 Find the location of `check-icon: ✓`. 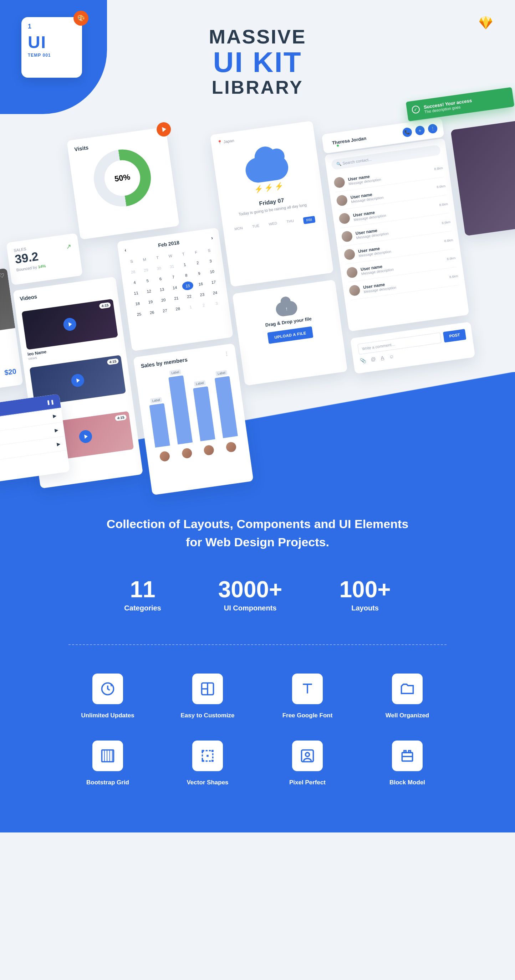

check-icon: ✓ is located at coordinates (416, 110).